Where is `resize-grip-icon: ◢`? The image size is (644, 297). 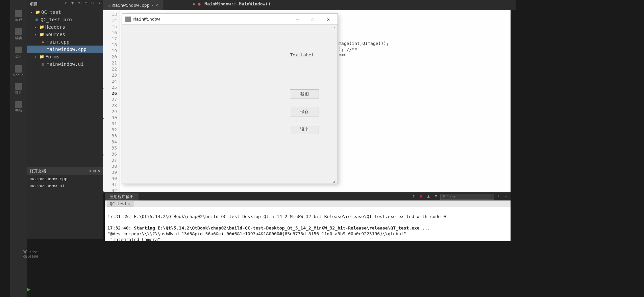 resize-grip-icon: ◢ is located at coordinates (335, 181).